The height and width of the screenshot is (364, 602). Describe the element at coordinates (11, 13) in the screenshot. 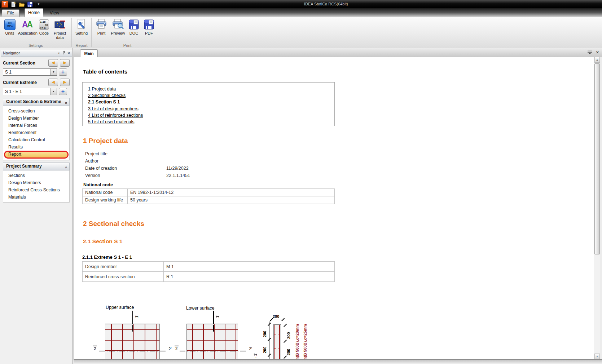

I see `tab-file: File` at that location.